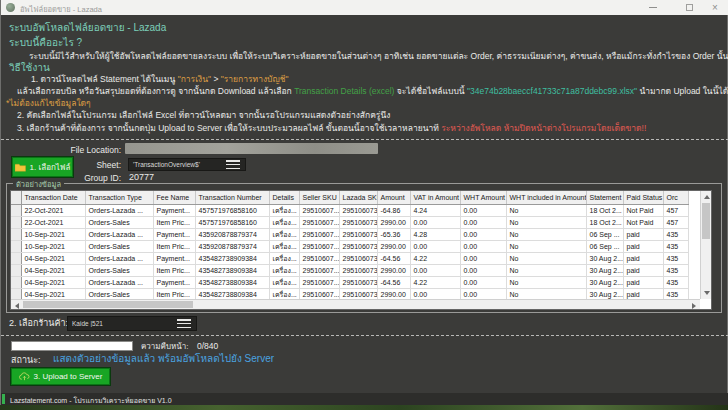  What do you see at coordinates (17, 306) in the screenshot?
I see `scroll-left-icon` at bounding box center [17, 306].